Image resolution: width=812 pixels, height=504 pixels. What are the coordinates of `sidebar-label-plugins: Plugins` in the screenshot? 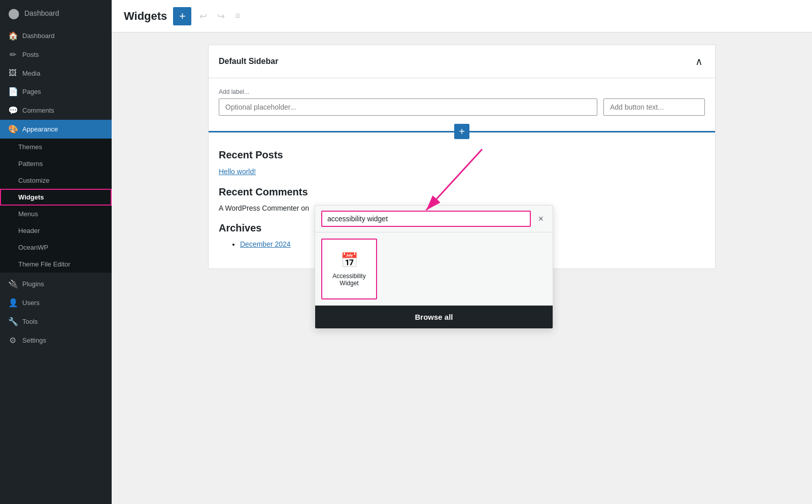 It's located at (33, 284).